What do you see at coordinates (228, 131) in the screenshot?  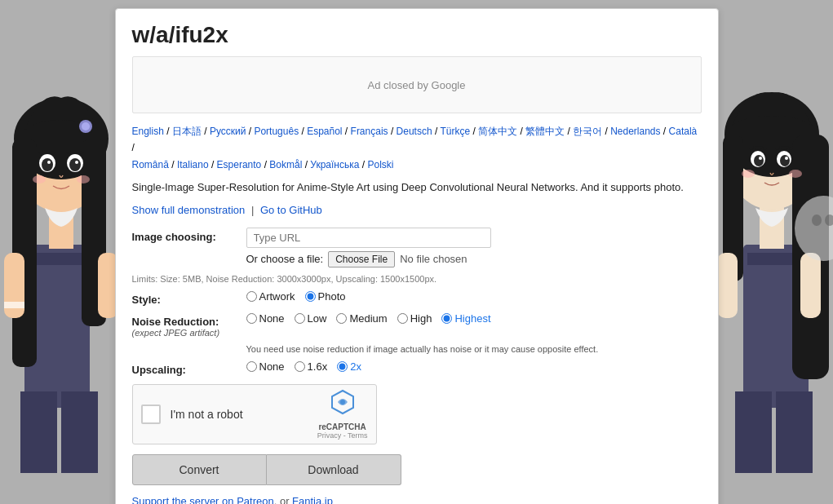 I see `lang-russian: Русский` at bounding box center [228, 131].